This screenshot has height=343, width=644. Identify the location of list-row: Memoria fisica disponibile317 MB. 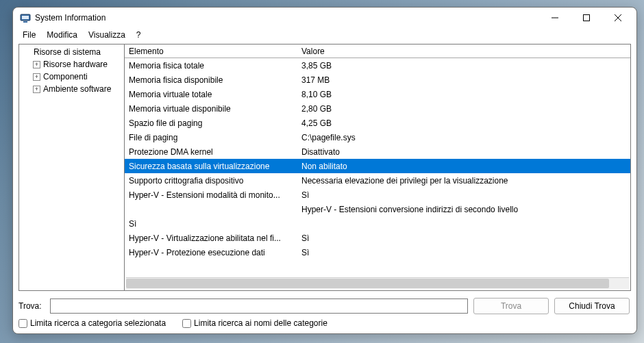
(377, 79).